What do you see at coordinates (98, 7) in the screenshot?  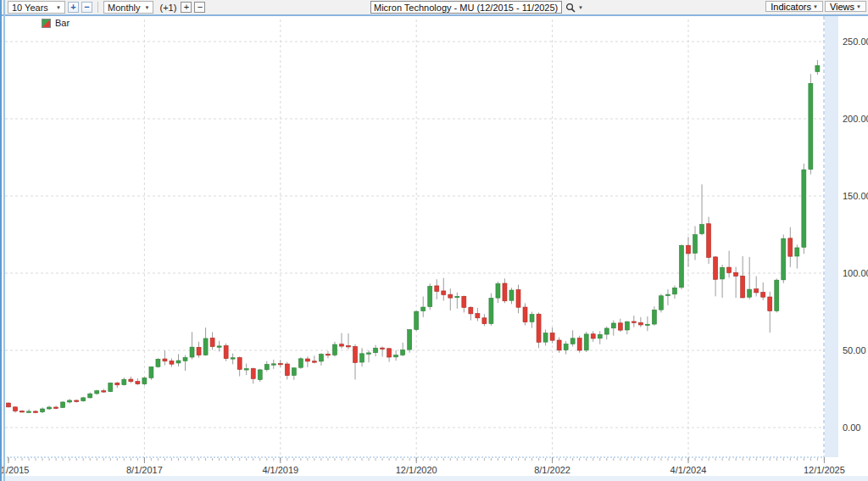 I see `toolbar-separator` at bounding box center [98, 7].